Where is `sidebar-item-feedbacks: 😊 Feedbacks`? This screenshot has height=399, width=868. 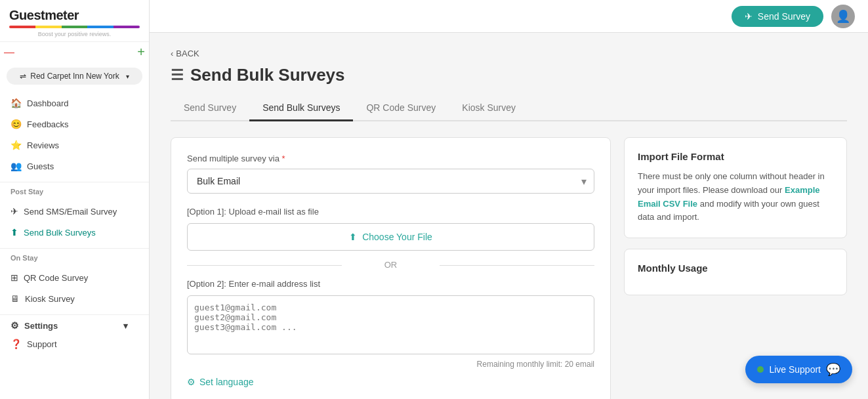
sidebar-item-feedbacks: 😊 Feedbacks is located at coordinates (75, 124).